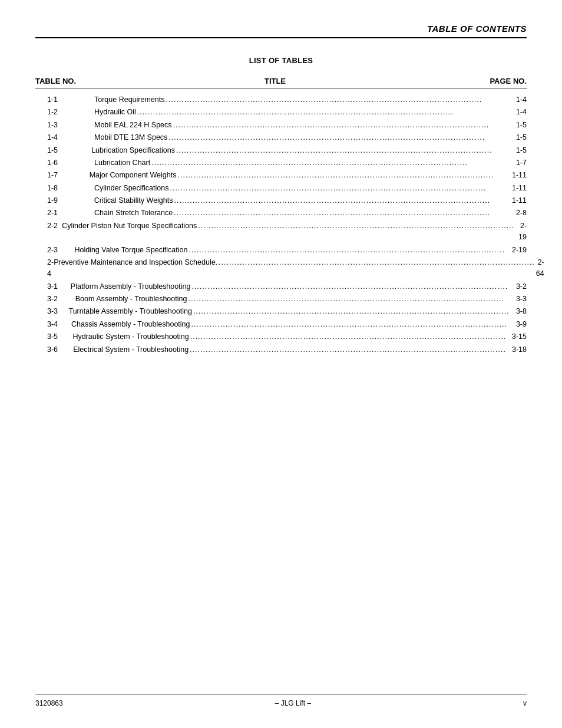 The image size is (562, 728). Describe the element at coordinates (135, 263) in the screenshot. I see `row-title-text: Preventive Maintenance and Inspection Sc…` at that location.